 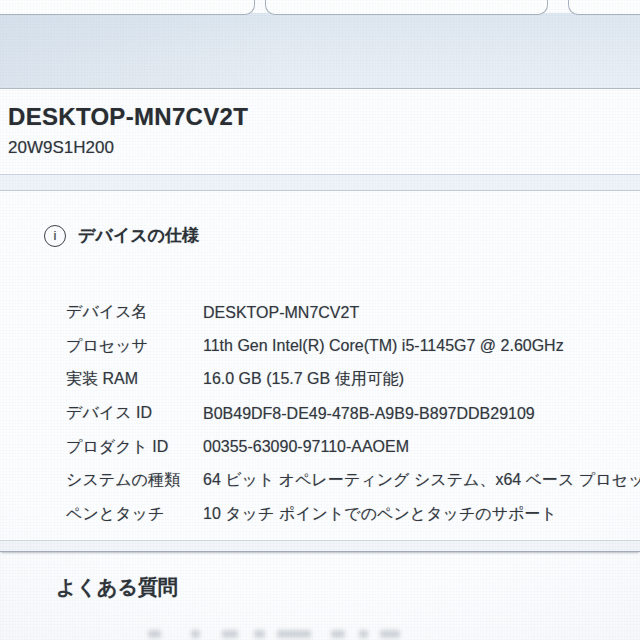 What do you see at coordinates (384, 346) in the screenshot?
I see `spec-value: 11th Gen Intel(R) Core(TM) i5-1145G7 @ 2…` at bounding box center [384, 346].